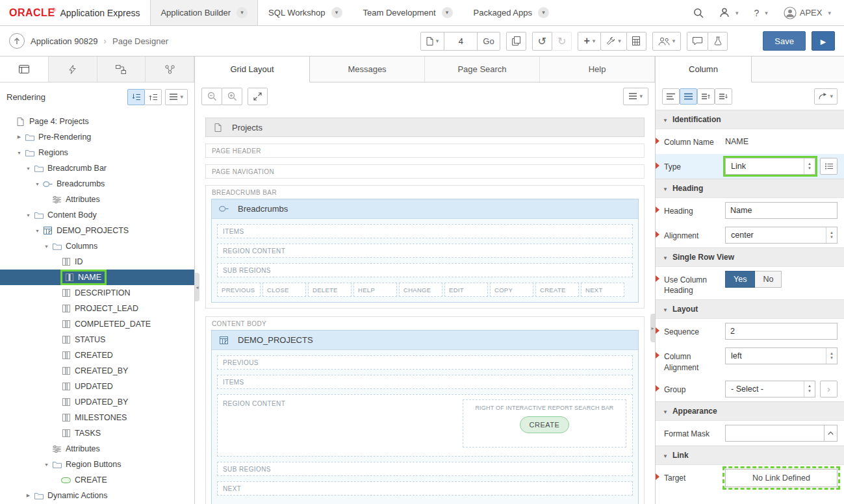 The width and height of the screenshot is (844, 504). Describe the element at coordinates (461, 42) in the screenshot. I see `page-number-input` at that location.